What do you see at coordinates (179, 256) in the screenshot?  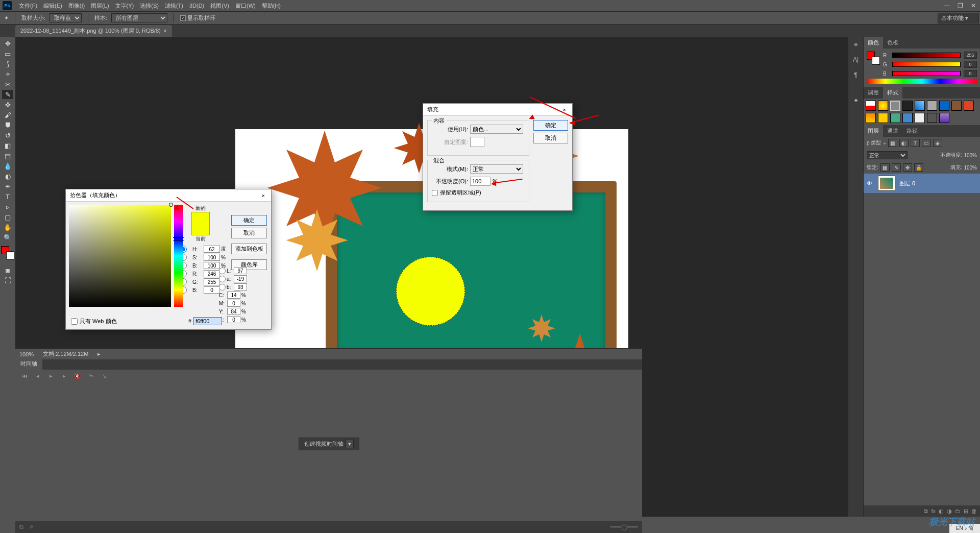 I see `hue-slider` at bounding box center [179, 256].